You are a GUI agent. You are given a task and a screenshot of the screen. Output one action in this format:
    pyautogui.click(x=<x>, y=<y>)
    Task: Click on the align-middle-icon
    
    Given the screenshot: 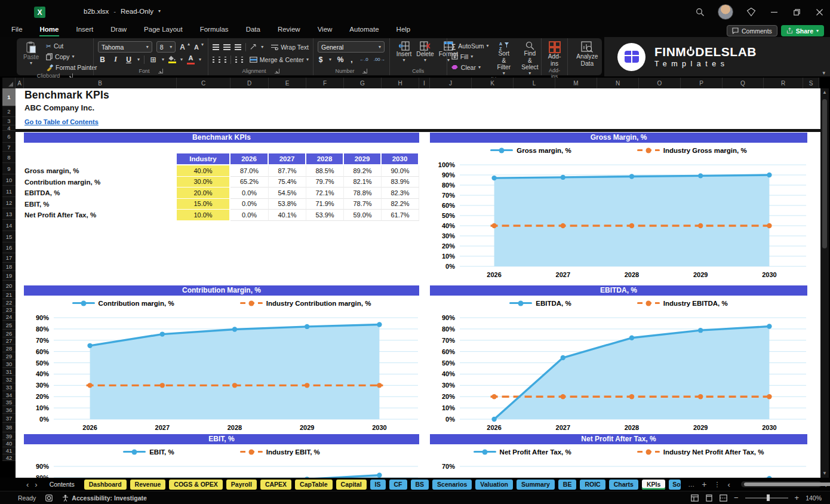 What is the action you would take?
    pyautogui.click(x=227, y=47)
    